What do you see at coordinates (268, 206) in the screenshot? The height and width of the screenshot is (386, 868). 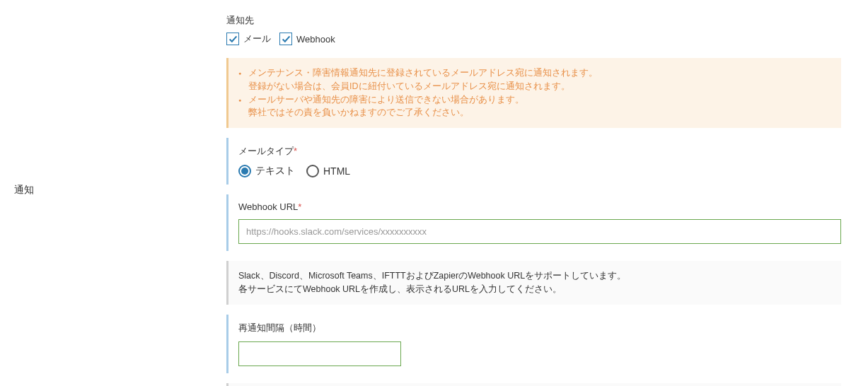 I see `webhook-url-label-text: Webhook URL` at bounding box center [268, 206].